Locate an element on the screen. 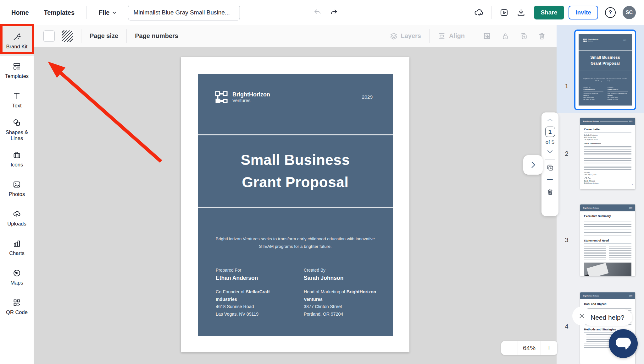 This screenshot has height=364, width=644. dismiss-help-button is located at coordinates (582, 316).